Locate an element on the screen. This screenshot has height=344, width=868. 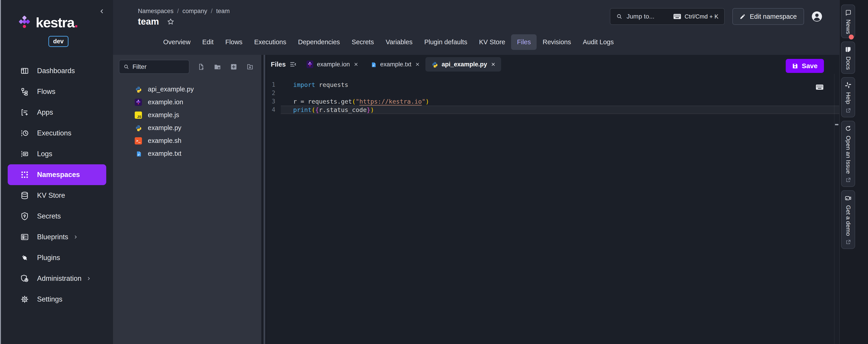
filter-input is located at coordinates (157, 67).